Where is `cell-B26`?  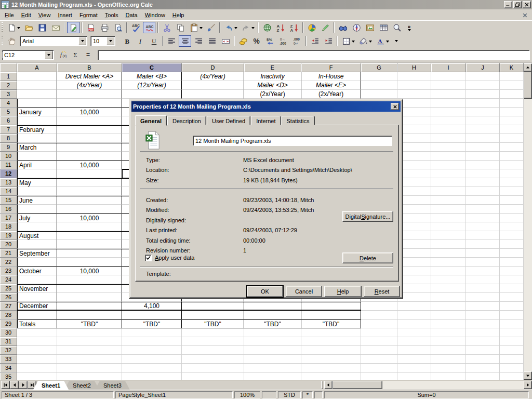 cell-B26 is located at coordinates (89, 297).